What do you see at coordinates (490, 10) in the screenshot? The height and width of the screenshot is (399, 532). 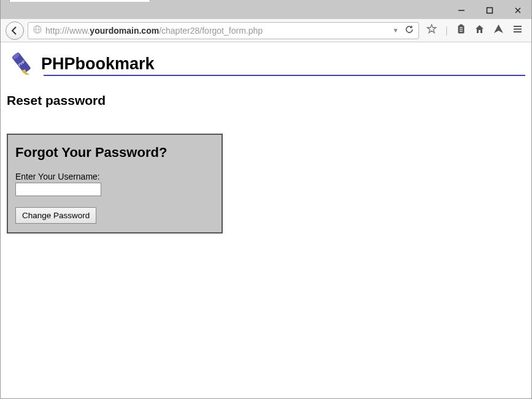 I see `maximize-button` at bounding box center [490, 10].